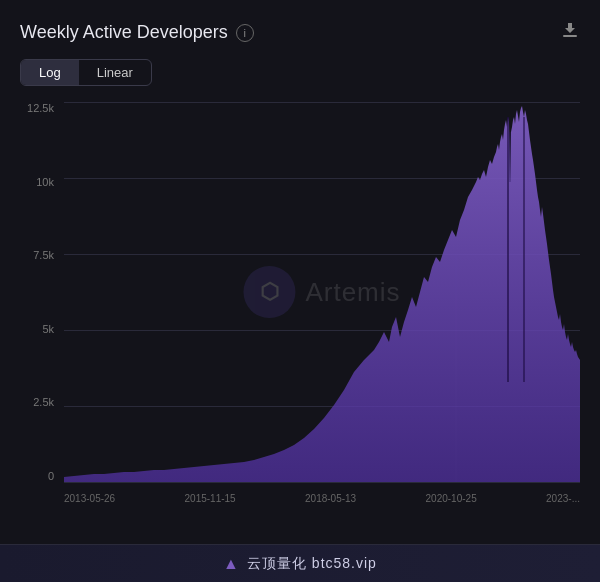  I want to click on x-label-4: 2023-..., so click(563, 498).